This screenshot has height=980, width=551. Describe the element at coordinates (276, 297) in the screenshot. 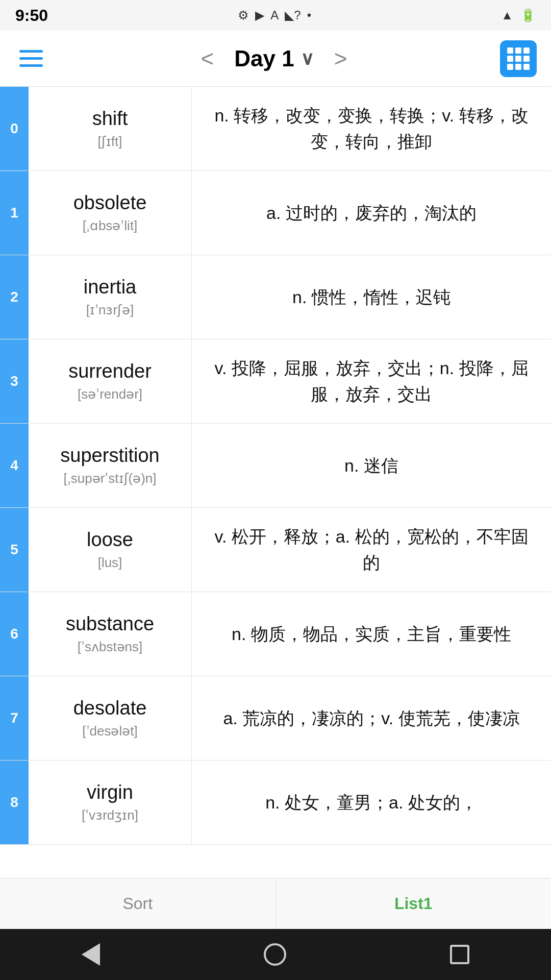

I see `word-row: 2inertia[ɪˈnɜrʃə]n. 惯性，惰性，迟钝` at that location.